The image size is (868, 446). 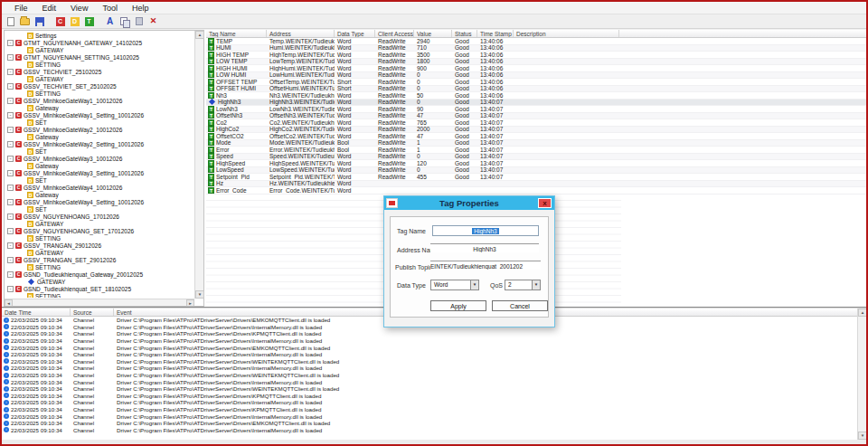 What do you see at coordinates (458, 306) in the screenshot?
I see `apply-button: Apply` at bounding box center [458, 306].